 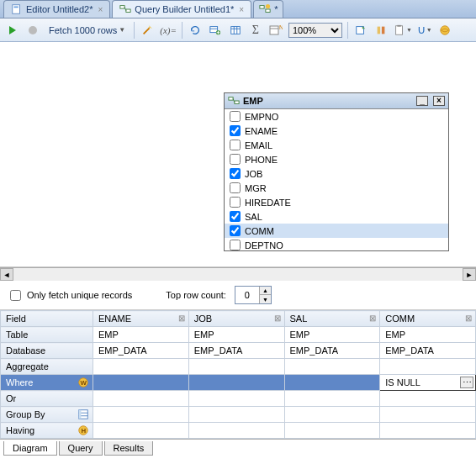 I want to click on globe-button, so click(x=445, y=30).